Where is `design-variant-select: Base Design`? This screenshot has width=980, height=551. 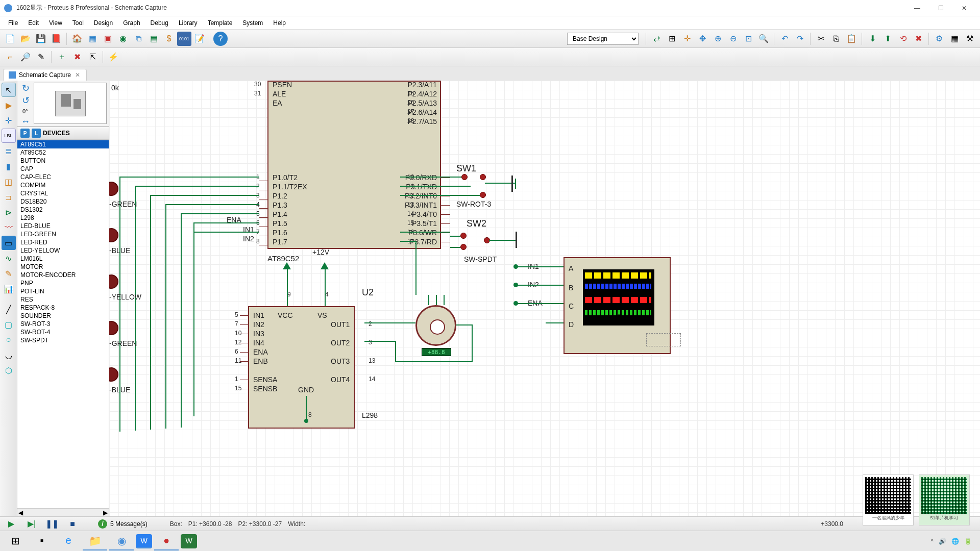 design-variant-select: Base Design is located at coordinates (603, 39).